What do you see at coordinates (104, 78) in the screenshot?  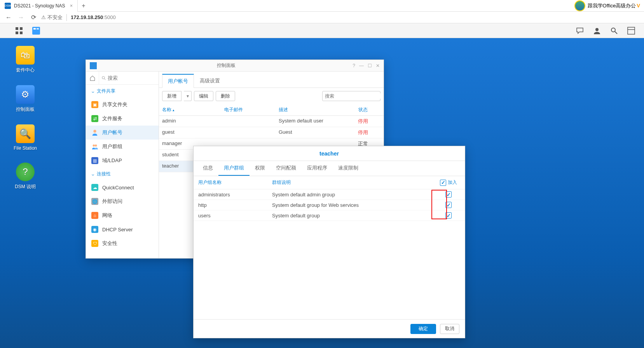 I see `search-icon` at bounding box center [104, 78].